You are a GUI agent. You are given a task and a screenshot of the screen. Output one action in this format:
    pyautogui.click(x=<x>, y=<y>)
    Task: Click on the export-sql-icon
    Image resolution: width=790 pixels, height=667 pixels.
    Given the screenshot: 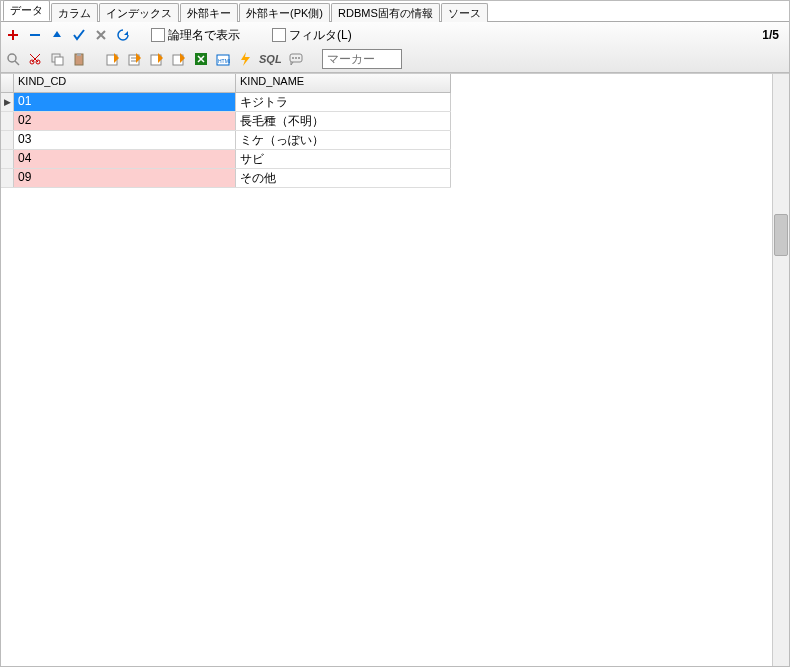 What is the action you would take?
    pyautogui.click(x=157, y=59)
    